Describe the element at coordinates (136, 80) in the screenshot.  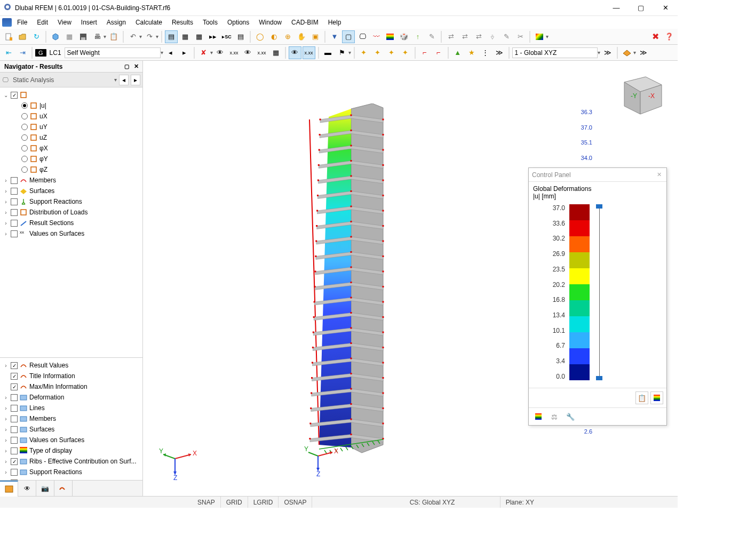
I see `nav-next-icon: ▸` at that location.